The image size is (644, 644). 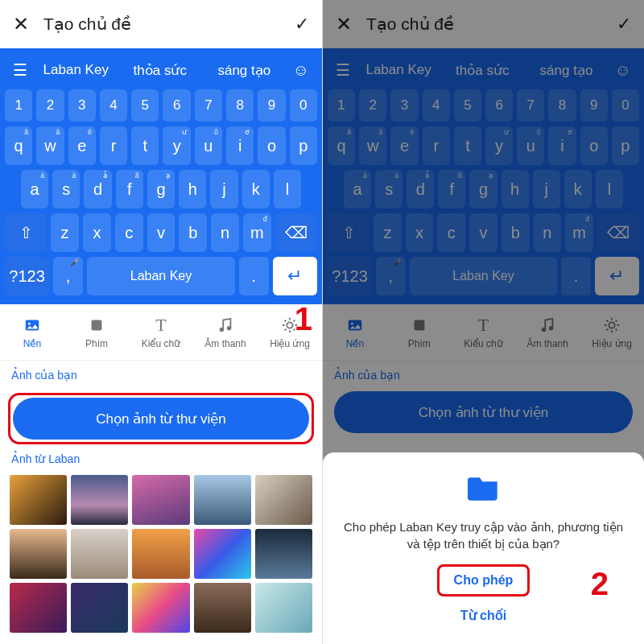 What do you see at coordinates (245, 71) in the screenshot?
I see `suggestion-3: sáng tạo` at bounding box center [245, 71].